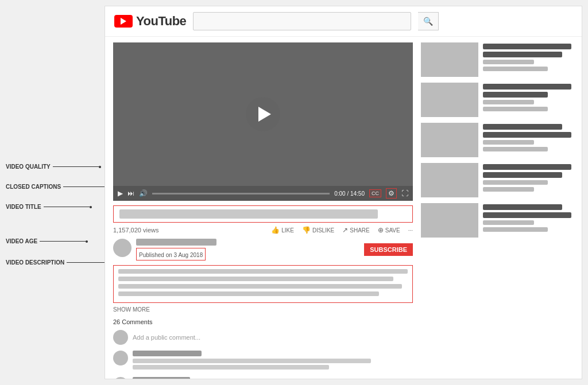  I want to click on sidebar-meta-2a, so click(509, 102).